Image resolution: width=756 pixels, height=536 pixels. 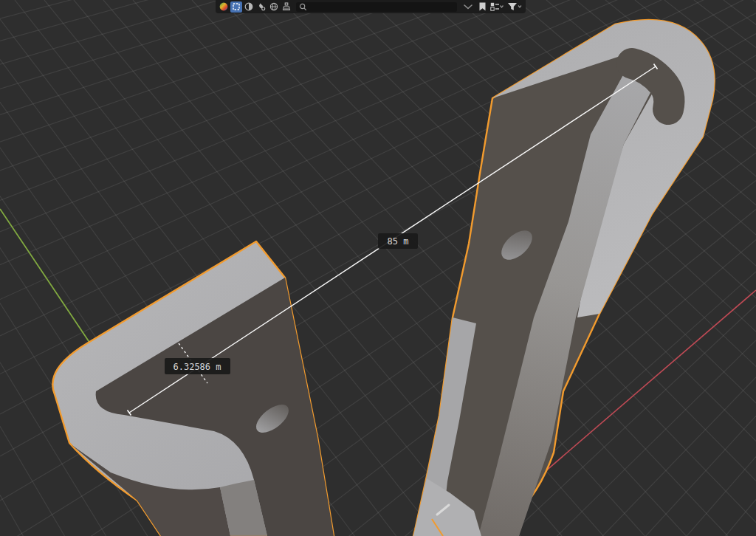 What do you see at coordinates (286, 7) in the screenshot?
I see `brush-icon` at bounding box center [286, 7].